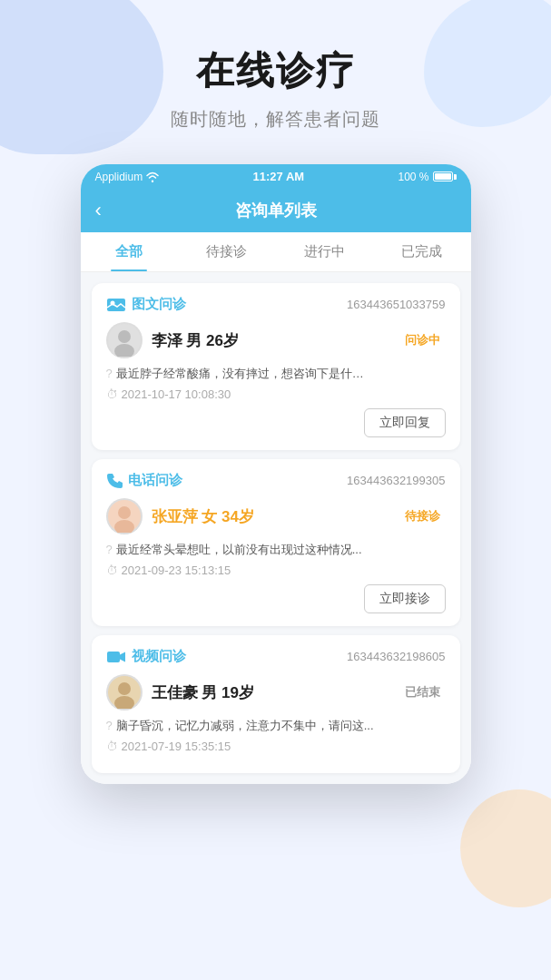  What do you see at coordinates (422, 252) in the screenshot?
I see `tab-completed: 已完成` at bounding box center [422, 252].